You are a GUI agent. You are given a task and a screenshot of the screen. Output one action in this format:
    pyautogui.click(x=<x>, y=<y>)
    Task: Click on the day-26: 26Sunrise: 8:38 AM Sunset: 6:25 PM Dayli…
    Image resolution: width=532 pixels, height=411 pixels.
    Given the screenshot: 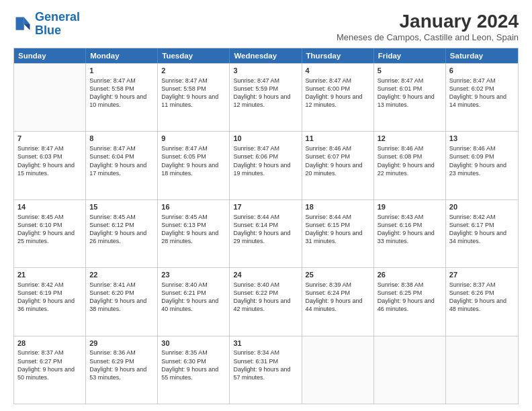 What is the action you would take?
    pyautogui.click(x=410, y=302)
    